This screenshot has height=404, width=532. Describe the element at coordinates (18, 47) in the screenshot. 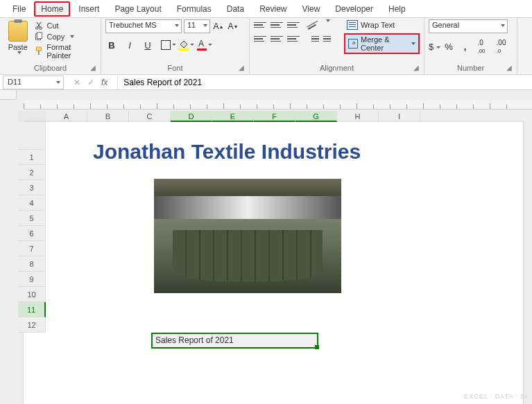

I see `paste-label: Paste` at that location.